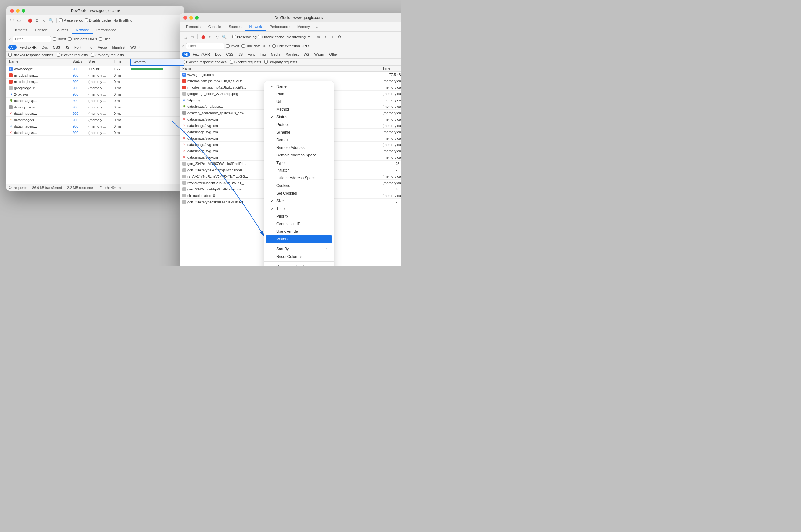  What do you see at coordinates (299, 256) in the screenshot?
I see `menu-item-reset-columns: Reset Columns` at bounding box center [299, 256].